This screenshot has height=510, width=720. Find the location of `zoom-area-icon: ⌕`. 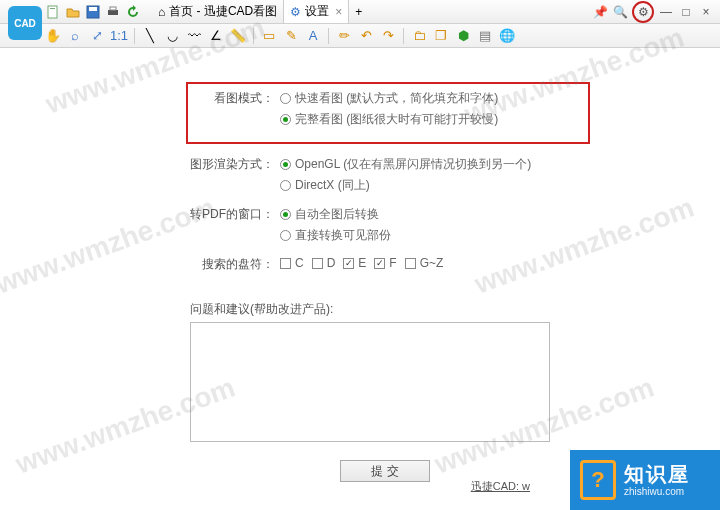

zoom-area-icon: ⌕ is located at coordinates (75, 36).